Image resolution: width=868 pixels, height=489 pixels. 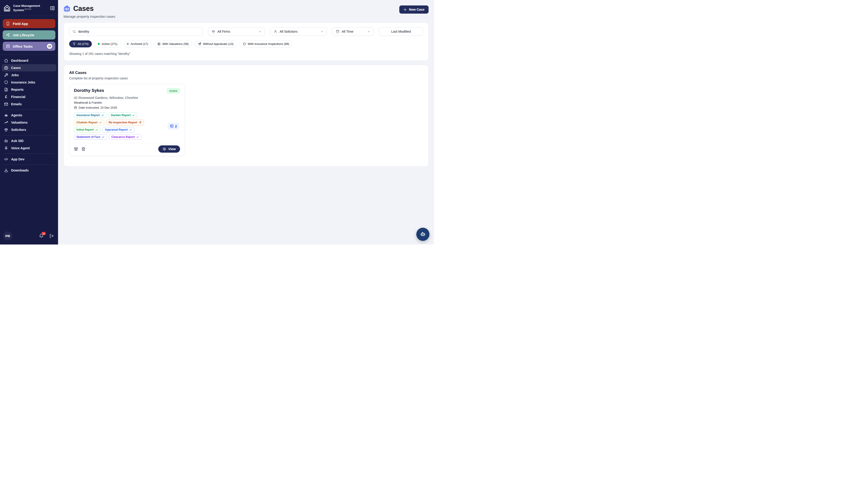 I want to click on notifications-button: 11, so click(x=41, y=236).